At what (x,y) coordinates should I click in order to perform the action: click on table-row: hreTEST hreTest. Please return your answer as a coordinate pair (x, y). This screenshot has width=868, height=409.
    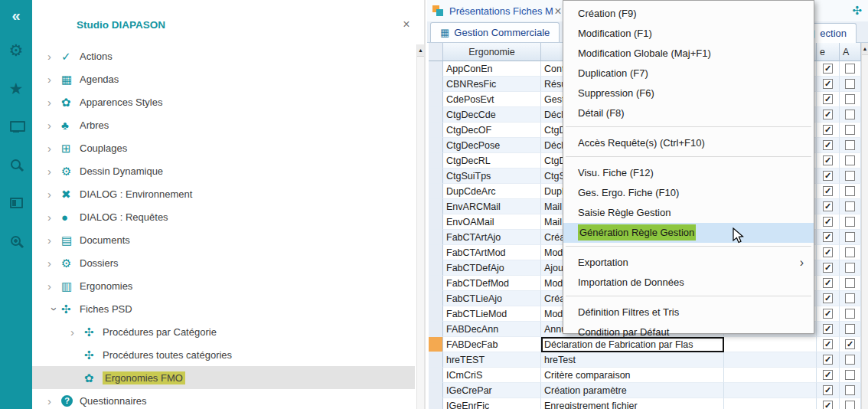
    Looking at the image, I should click on (648, 360).